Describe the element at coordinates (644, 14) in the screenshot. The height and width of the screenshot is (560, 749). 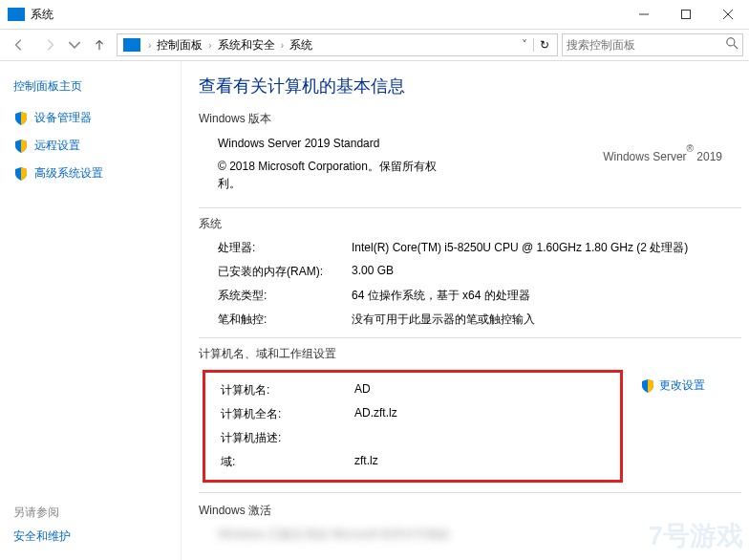
I see `minimize-button` at that location.